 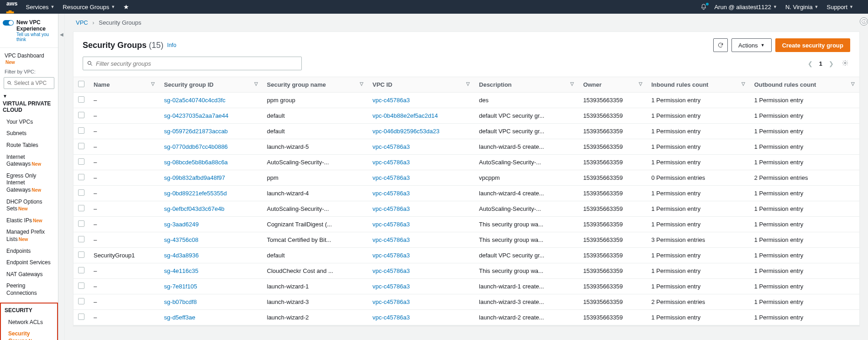 What do you see at coordinates (29, 183) in the screenshot?
I see `sidebar-item: Egress Only Internet GatewaysNew` at bounding box center [29, 183].